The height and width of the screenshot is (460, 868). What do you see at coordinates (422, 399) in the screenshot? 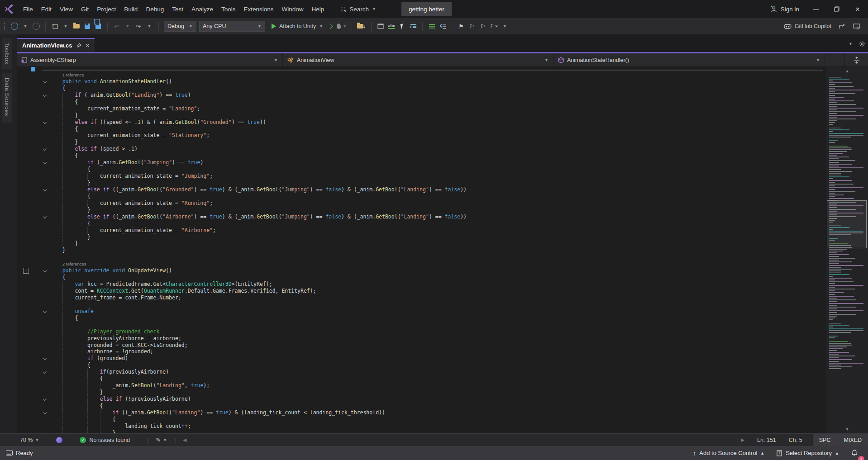
I see `code-line: else if (!previouslyAirborne)` at bounding box center [422, 399].